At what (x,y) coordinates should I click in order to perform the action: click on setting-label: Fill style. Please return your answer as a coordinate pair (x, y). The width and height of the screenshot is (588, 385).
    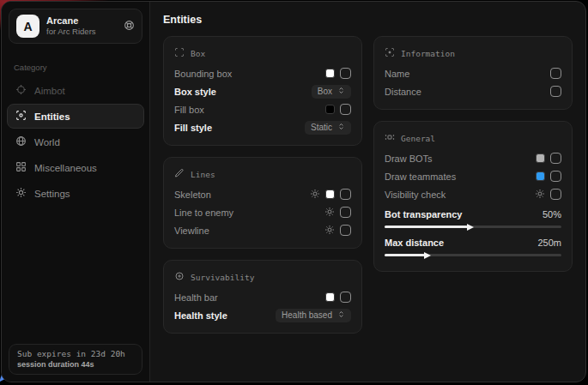
    Looking at the image, I should click on (193, 128).